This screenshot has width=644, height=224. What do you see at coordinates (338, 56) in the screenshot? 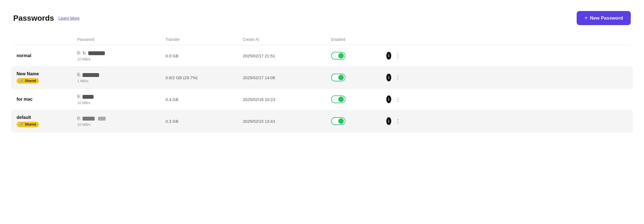
I see `enabled-toggle-normal` at bounding box center [338, 56].